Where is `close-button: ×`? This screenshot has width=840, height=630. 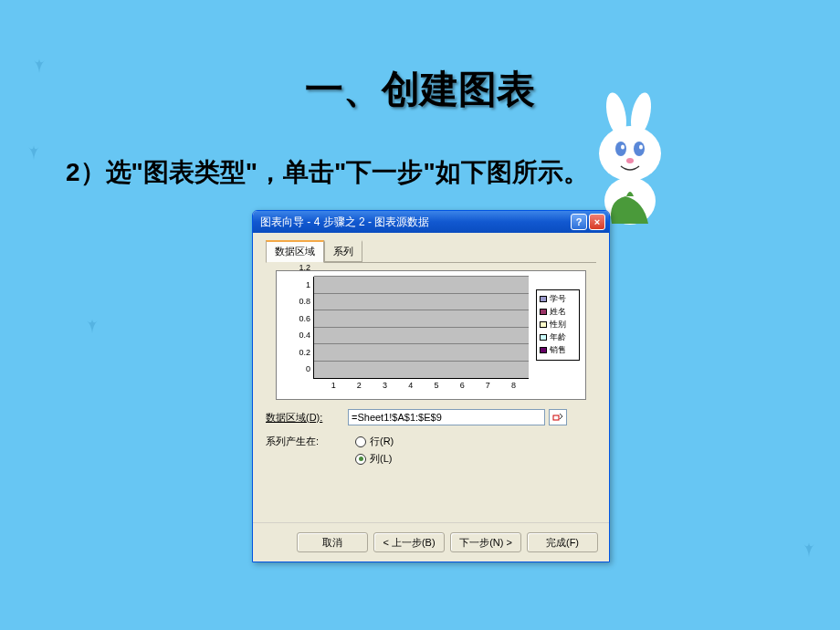 close-button: × is located at coordinates (597, 222).